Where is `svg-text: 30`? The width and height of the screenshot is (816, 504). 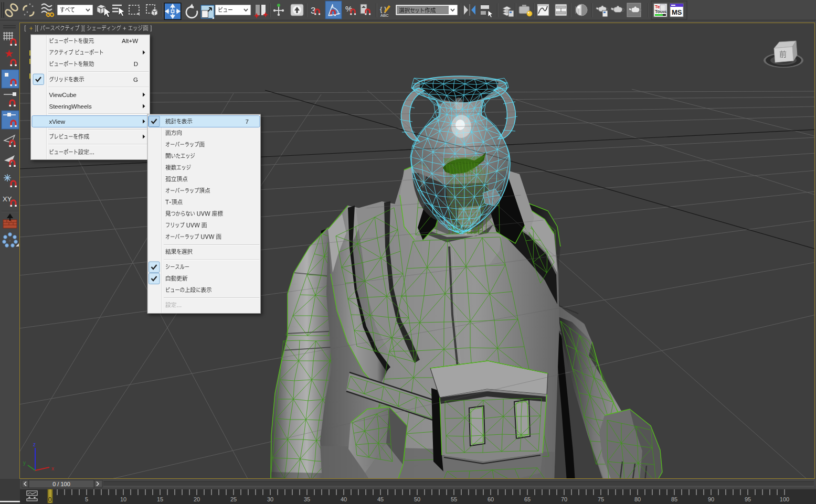 svg-text: 30 is located at coordinates (270, 499).